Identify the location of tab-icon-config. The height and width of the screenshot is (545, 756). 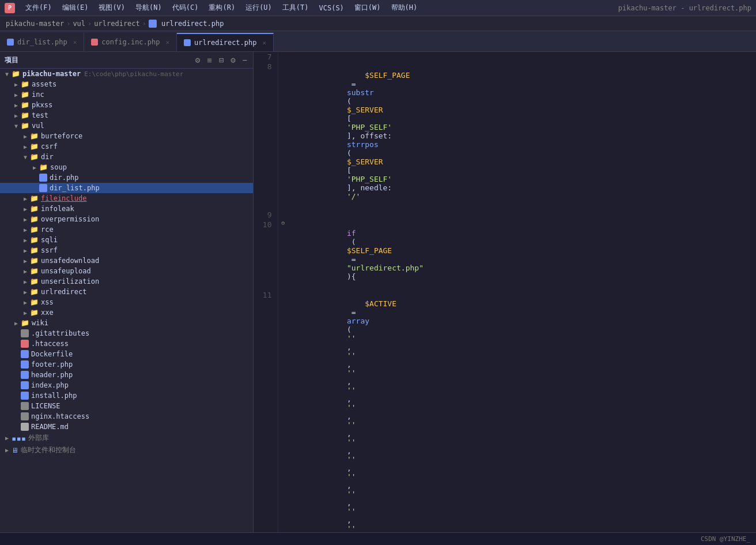
(94, 42).